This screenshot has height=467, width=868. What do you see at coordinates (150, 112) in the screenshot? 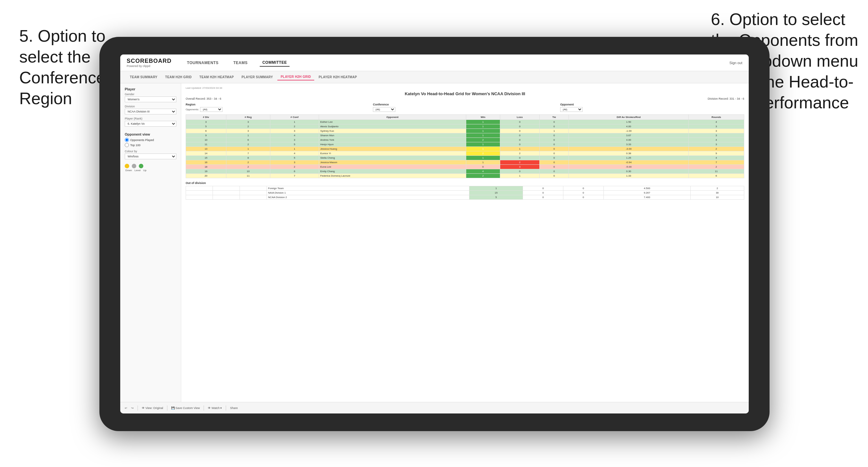
I see `sidebar-division-select: NCAA Division III` at bounding box center [150, 112].